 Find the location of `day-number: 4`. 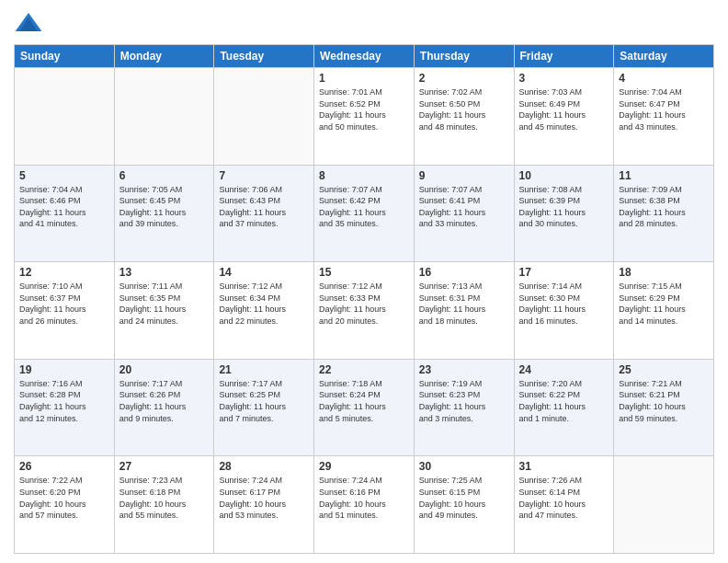

day-number: 4 is located at coordinates (664, 78).